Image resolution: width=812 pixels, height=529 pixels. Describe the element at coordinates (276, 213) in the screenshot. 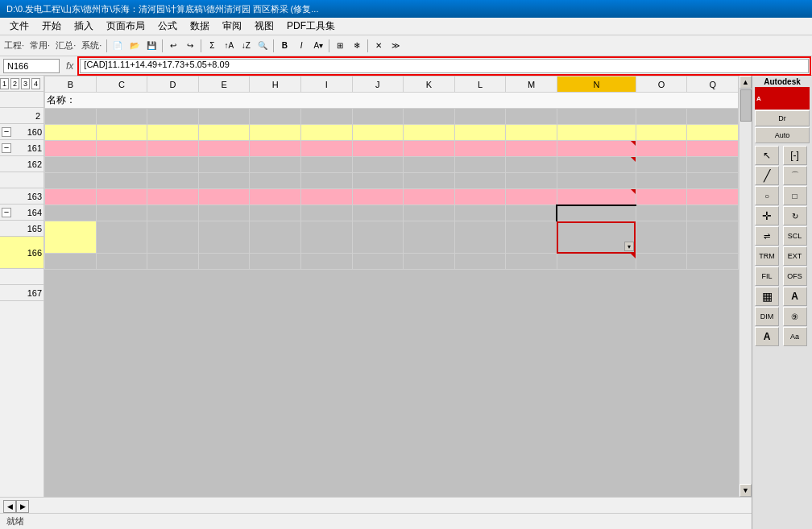

I see `cell-H165` at that location.